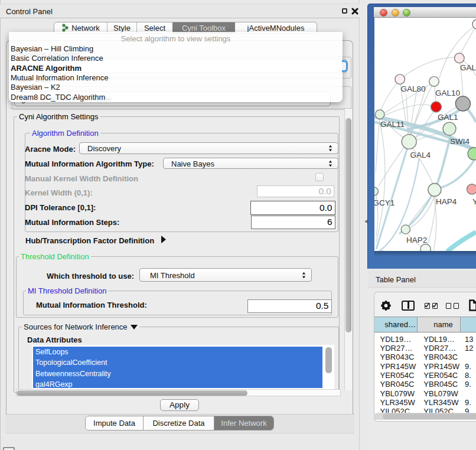 The image size is (476, 450). Describe the element at coordinates (474, 202) in the screenshot. I see `svg-text: Y` at that location.